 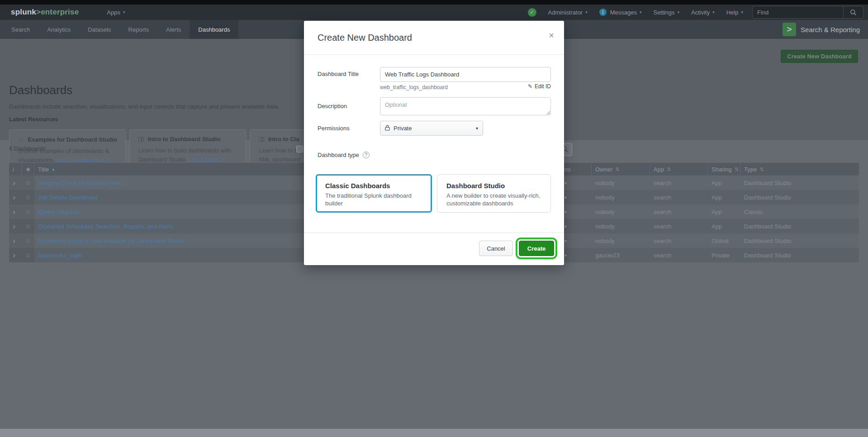 I want to click on dashboard-title-link: Job Details Dashboard, so click(x=68, y=197).